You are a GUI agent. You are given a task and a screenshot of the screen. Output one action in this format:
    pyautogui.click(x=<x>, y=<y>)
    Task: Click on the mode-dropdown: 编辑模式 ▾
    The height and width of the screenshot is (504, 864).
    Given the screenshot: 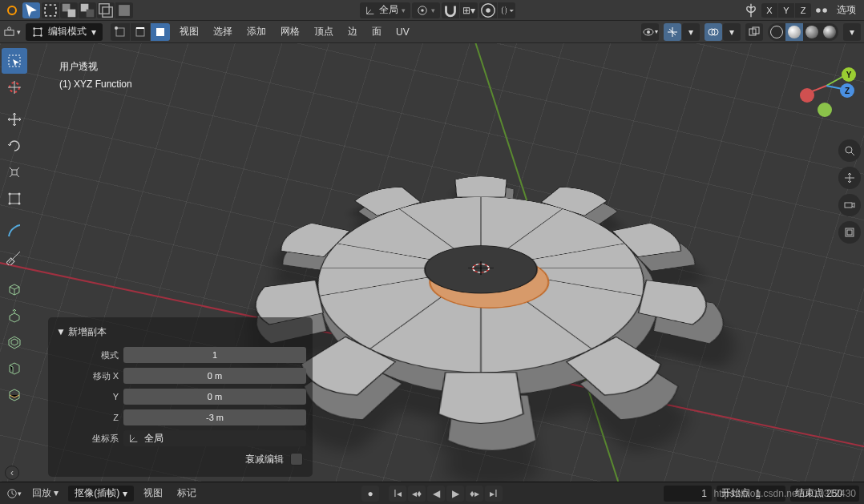 What is the action you would take?
    pyautogui.click(x=64, y=32)
    